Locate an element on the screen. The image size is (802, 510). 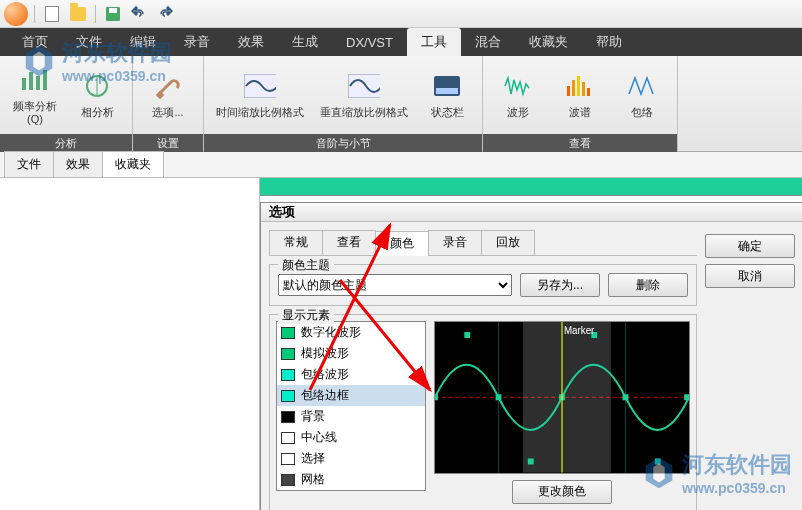
undo-button is located at coordinates (139, 14).